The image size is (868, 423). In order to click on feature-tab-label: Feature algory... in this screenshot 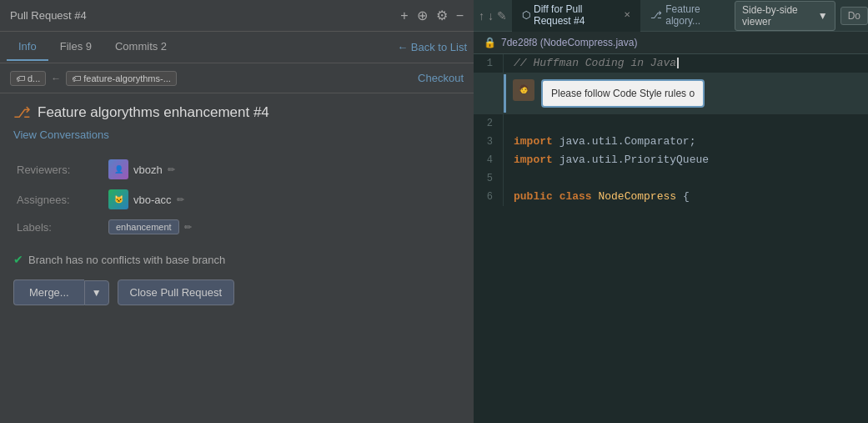, I will do `click(695, 15)`.